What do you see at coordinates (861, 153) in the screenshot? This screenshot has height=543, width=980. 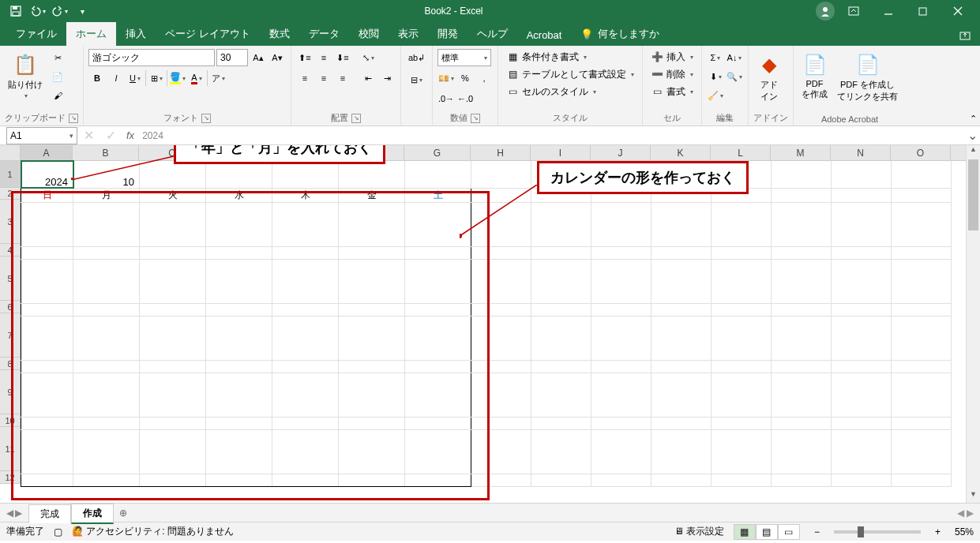 I see `column-header: N` at bounding box center [861, 153].